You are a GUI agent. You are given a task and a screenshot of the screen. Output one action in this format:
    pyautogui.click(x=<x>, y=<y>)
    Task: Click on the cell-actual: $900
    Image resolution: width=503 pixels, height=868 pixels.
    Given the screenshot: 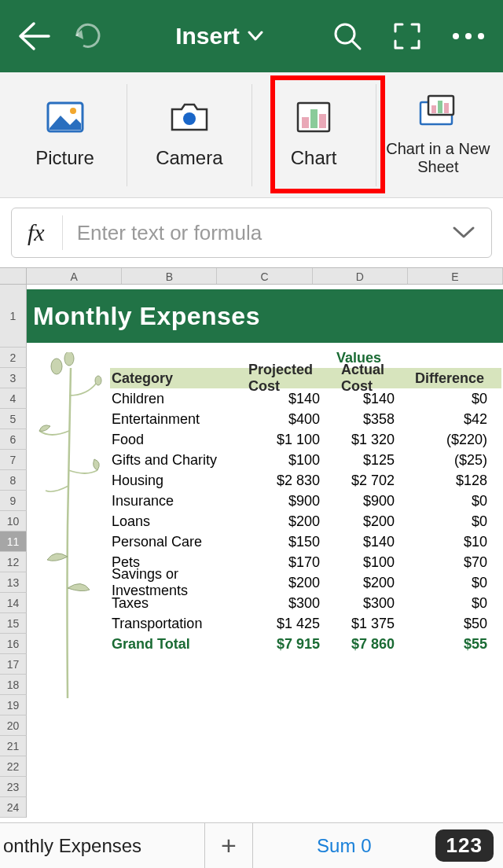 What is the action you would take?
    pyautogui.click(x=360, y=501)
    